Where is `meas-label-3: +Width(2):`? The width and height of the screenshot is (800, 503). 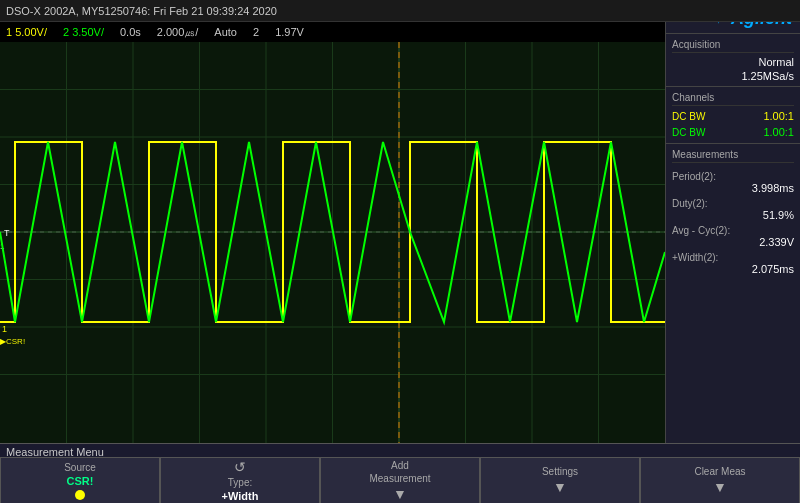 meas-label-3: +Width(2): is located at coordinates (733, 256).